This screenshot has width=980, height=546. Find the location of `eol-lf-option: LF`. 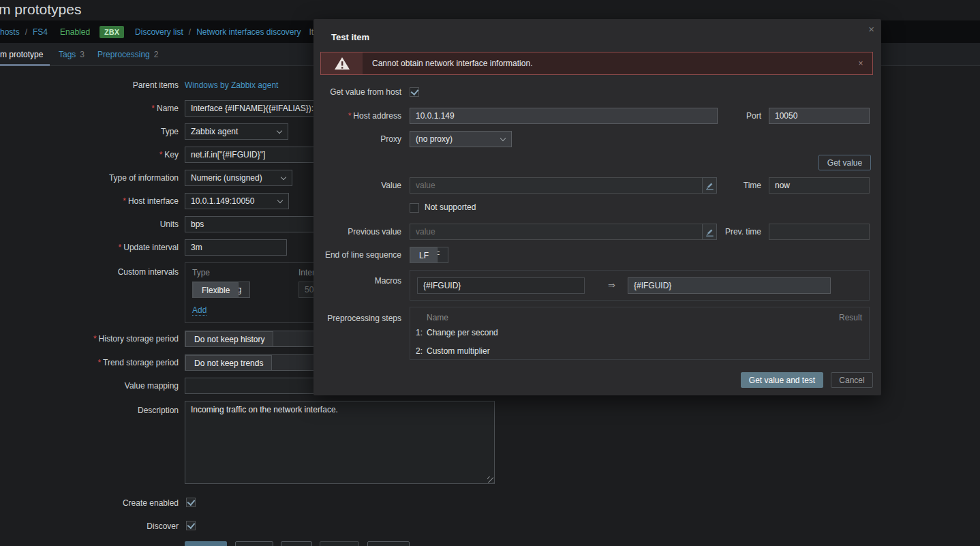

eol-lf-option: LF is located at coordinates (424, 255).